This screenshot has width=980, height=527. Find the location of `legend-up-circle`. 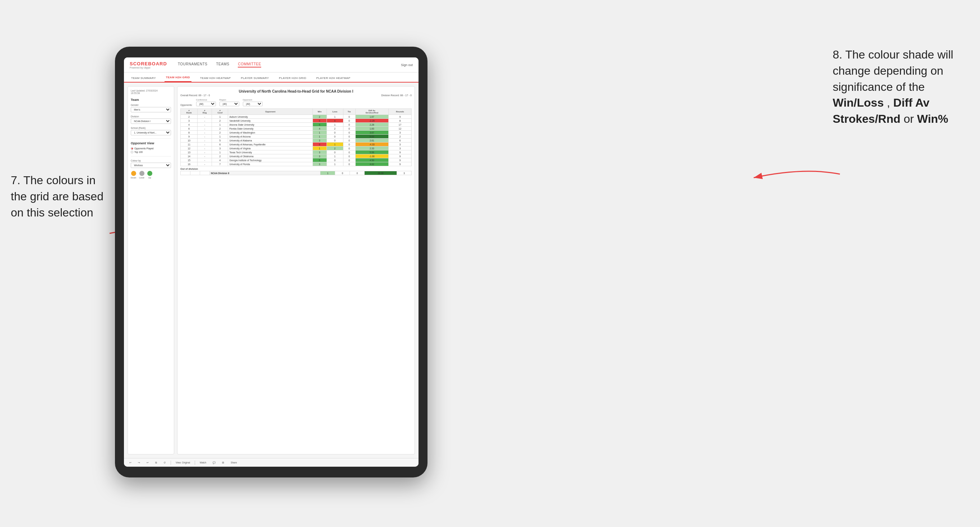

legend-up-circle is located at coordinates (150, 173).